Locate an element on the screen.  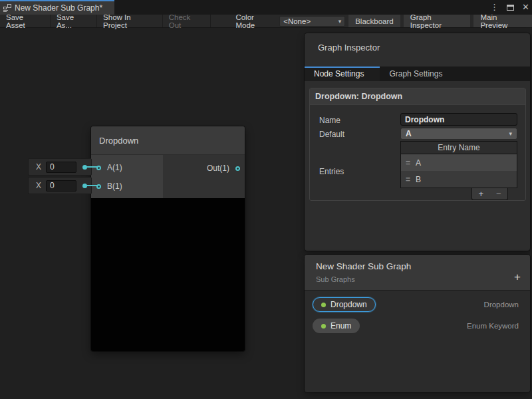
input-port-b: B(1) is located at coordinates (109, 186).